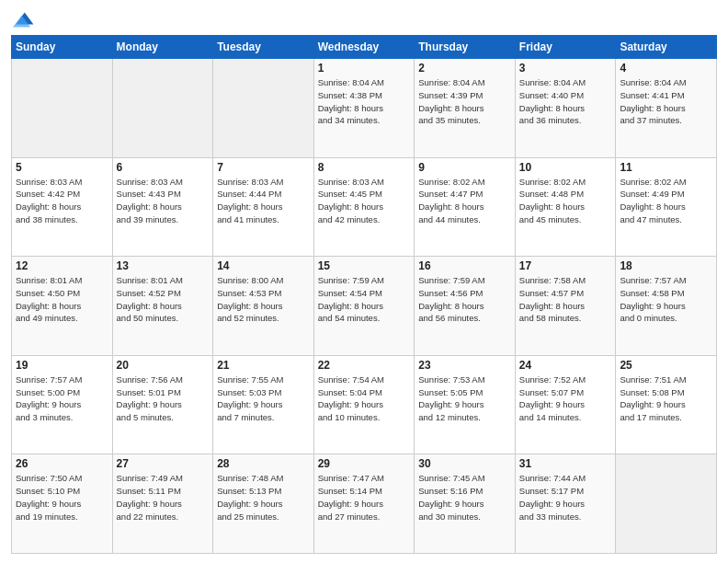 The width and height of the screenshot is (728, 563). What do you see at coordinates (666, 109) in the screenshot?
I see `calendar-cell: 4Sunrise: 8:04 AM Sunset: 4:41 PM Daylig…` at bounding box center [666, 109].